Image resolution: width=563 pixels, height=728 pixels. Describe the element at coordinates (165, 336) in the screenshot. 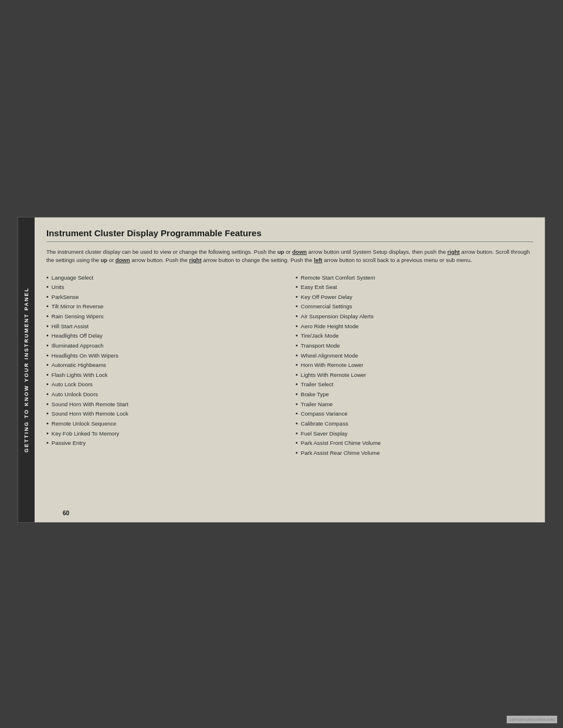

I see `list-item: •Headlights Off Delay` at that location.